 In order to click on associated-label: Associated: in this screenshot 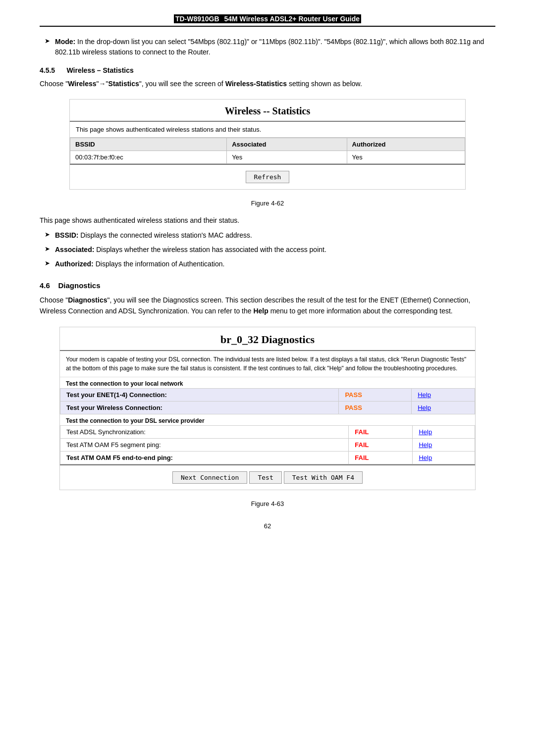, I will do `click(74, 250)`.